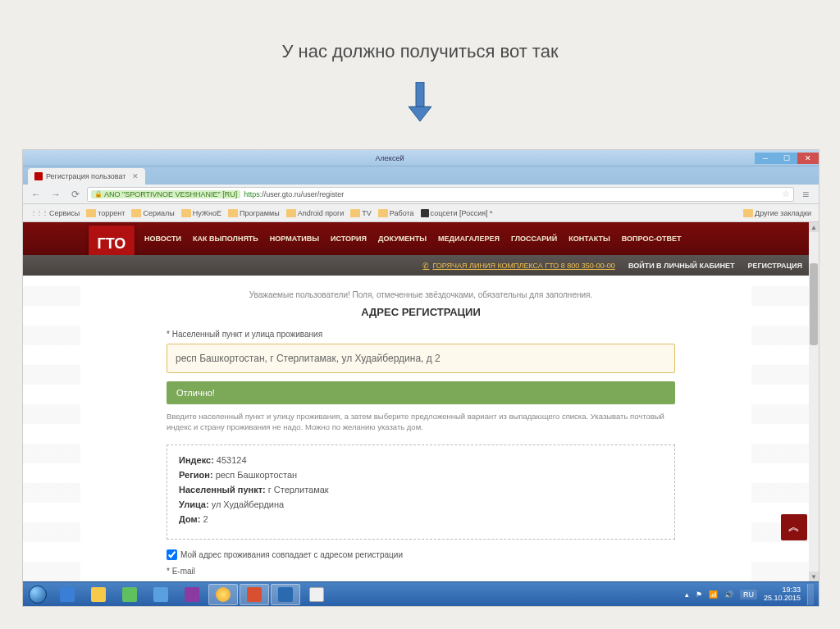 This screenshot has height=629, width=840. What do you see at coordinates (651, 239) in the screenshot?
I see `nav-link: ВОПРОС-ОТВЕТ` at bounding box center [651, 239].